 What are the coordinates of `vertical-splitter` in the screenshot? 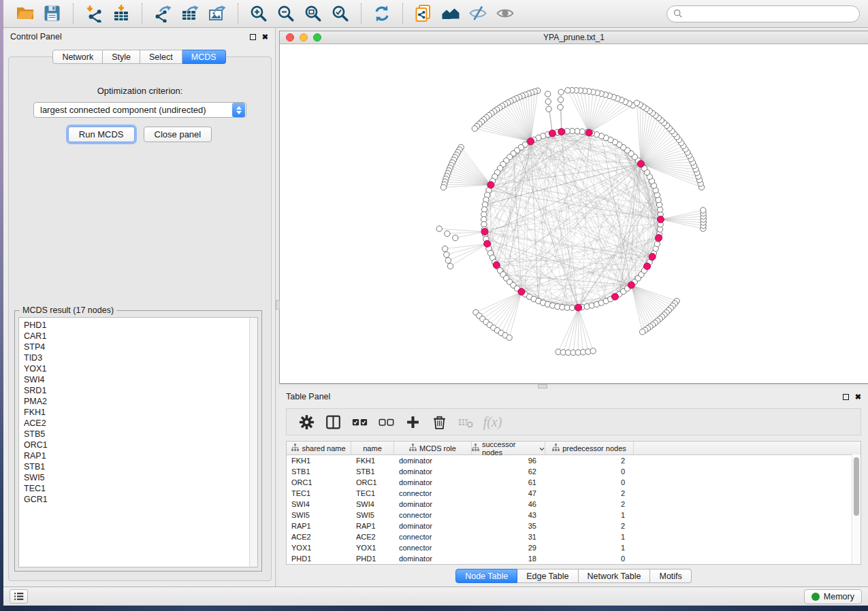 It's located at (277, 308).